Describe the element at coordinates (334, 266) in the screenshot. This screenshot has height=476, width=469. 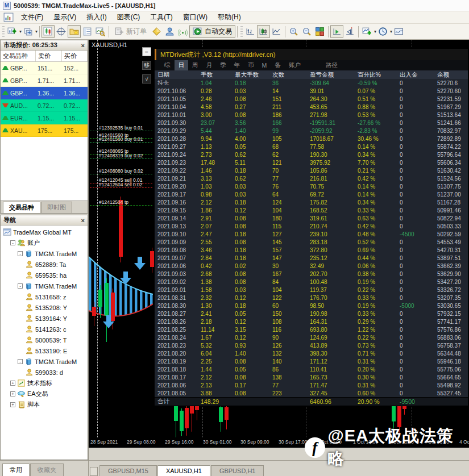
I see `stats-cell: 32.49` at that location.